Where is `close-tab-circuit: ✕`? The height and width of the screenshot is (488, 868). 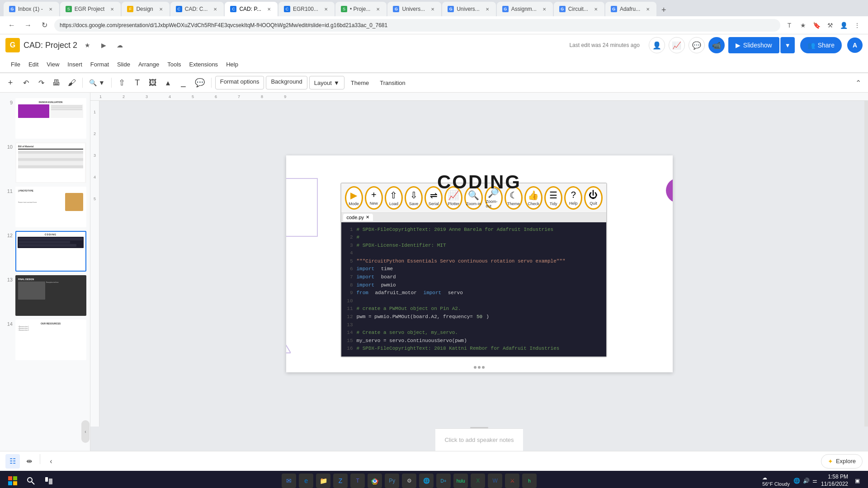 close-tab-circuit: ✕ is located at coordinates (596, 9).